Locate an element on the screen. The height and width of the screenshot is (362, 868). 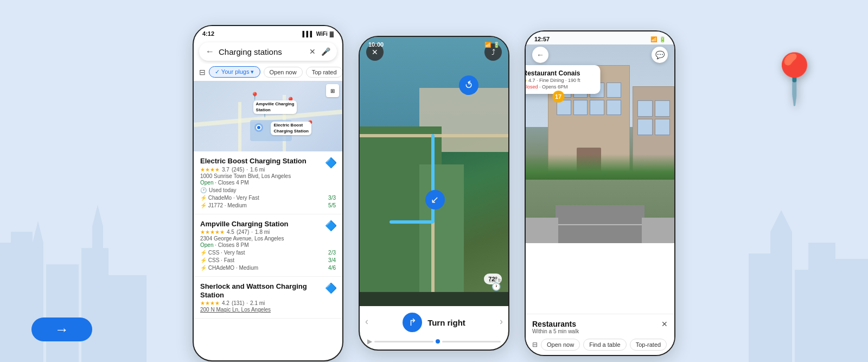
filter-chip-your-plugs: ✓ Your plugs ▾ is located at coordinates (234, 72).